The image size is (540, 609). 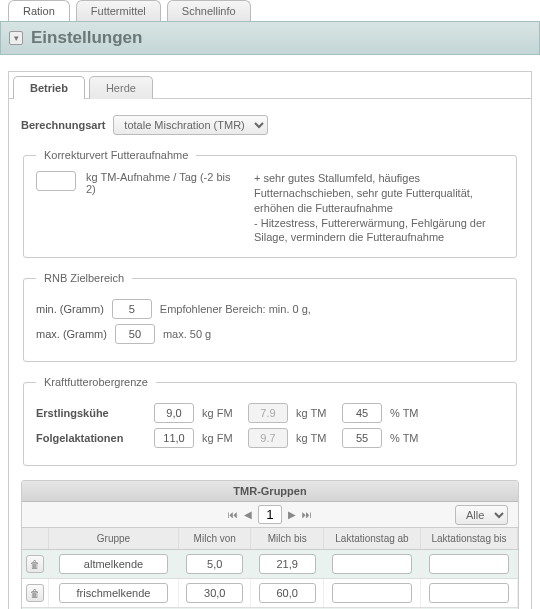 What do you see at coordinates (372, 539) in the screenshot?
I see `tmr-col-laktab: Laktationstag ab` at bounding box center [372, 539].